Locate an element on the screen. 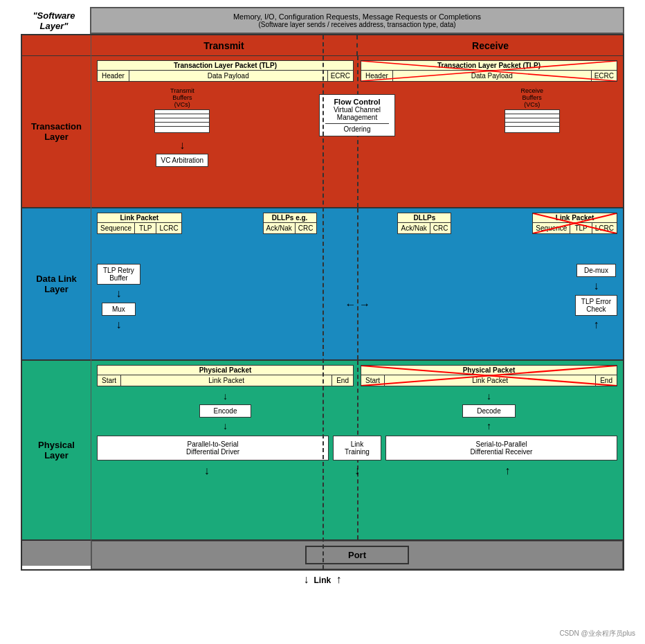 This screenshot has height=644, width=645. decode-box: Decode is located at coordinates (489, 411).